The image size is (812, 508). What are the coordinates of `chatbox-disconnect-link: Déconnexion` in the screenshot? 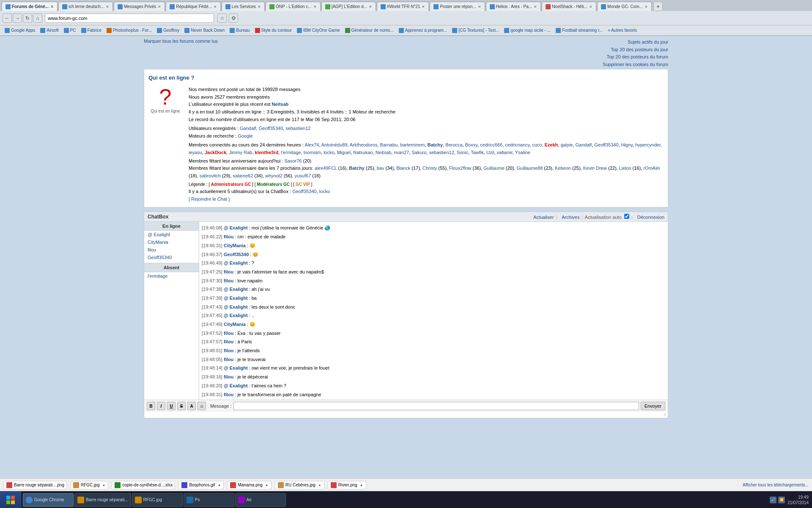 It's located at (651, 217).